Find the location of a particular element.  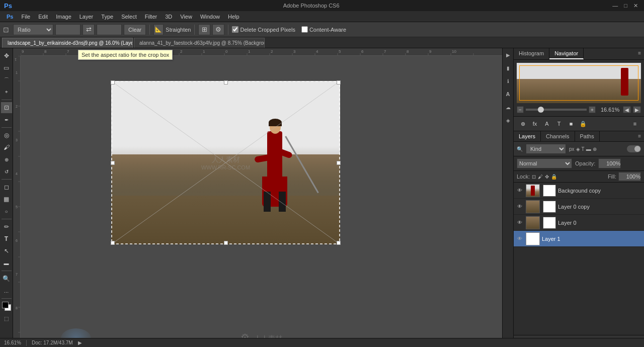

layer-eye-background-copy: 👁 is located at coordinates (520, 191).